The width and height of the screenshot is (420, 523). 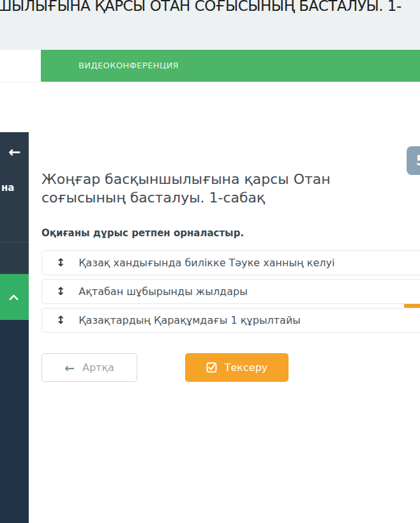 I want to click on task-instruction: Оқиғаны дұрыс ретпен орналастыр., so click(x=143, y=233).